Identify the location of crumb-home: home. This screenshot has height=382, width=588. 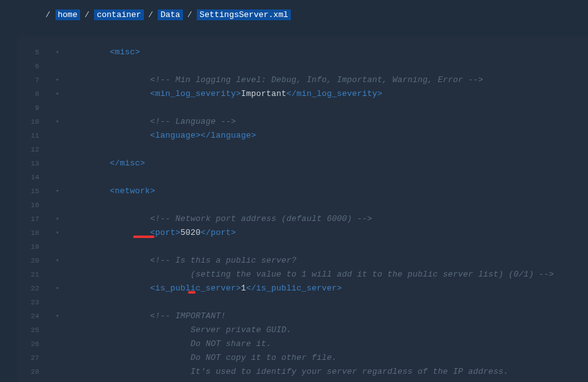
(68, 15).